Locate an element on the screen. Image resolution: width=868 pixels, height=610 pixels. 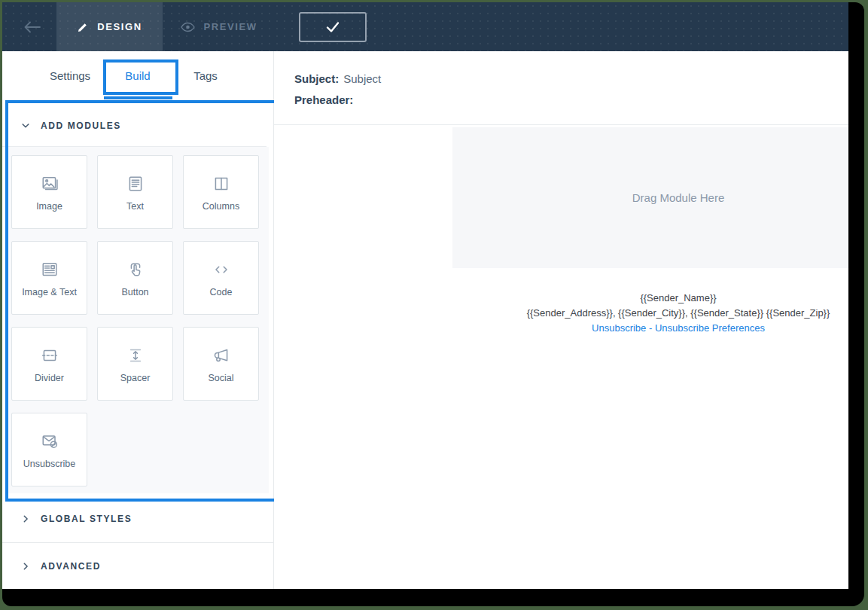
eye-icon is located at coordinates (188, 27).